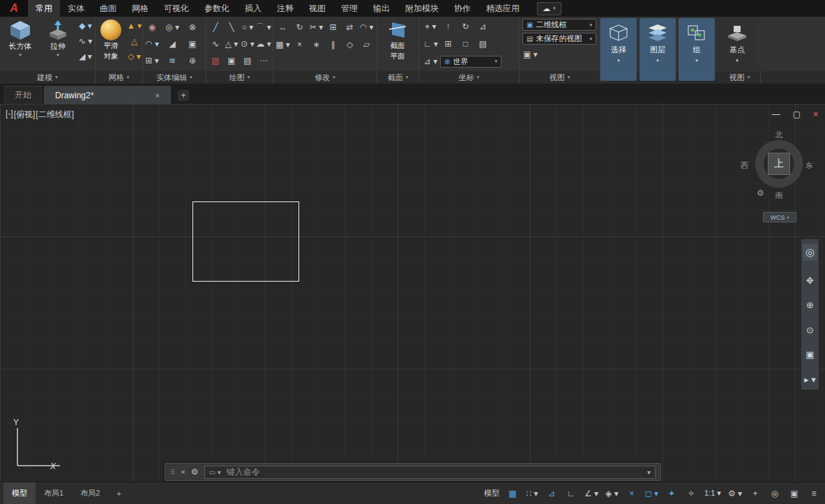 This screenshot has width=825, height=504. Describe the element at coordinates (649, 473) in the screenshot. I see `recent-commands-icon: ▾` at that location.